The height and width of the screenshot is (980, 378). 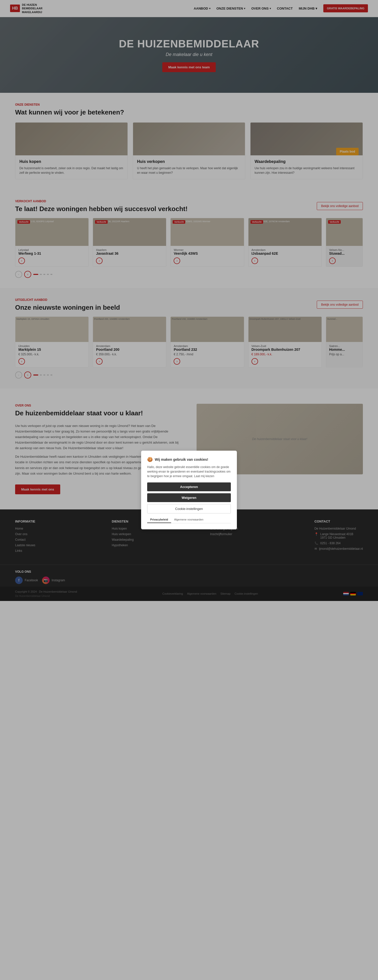 I want to click on cookie-tabs: Privacybeleid Algemene voorwaarden, so click(x=189, y=520).